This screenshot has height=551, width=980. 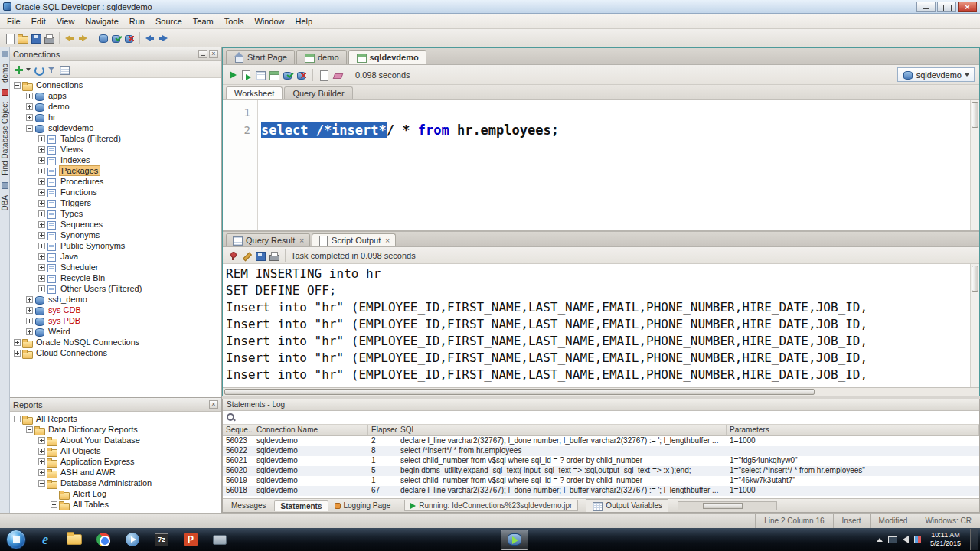 What do you see at coordinates (562, 430) in the screenshot?
I see `column-header-sql: SQL` at bounding box center [562, 430].